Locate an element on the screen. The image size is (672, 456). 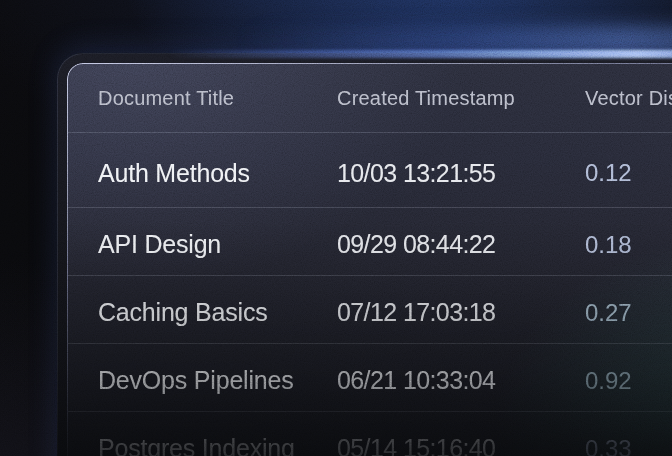
table-row: DevOps Pipelines 06/21 10:33:04 0.92 is located at coordinates (370, 377).